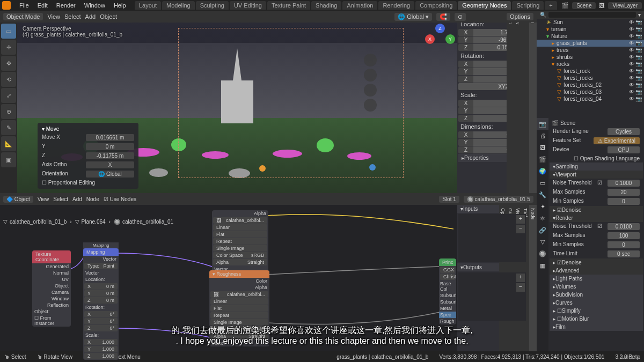  I want to click on max-samples-r: 100, so click(624, 236).